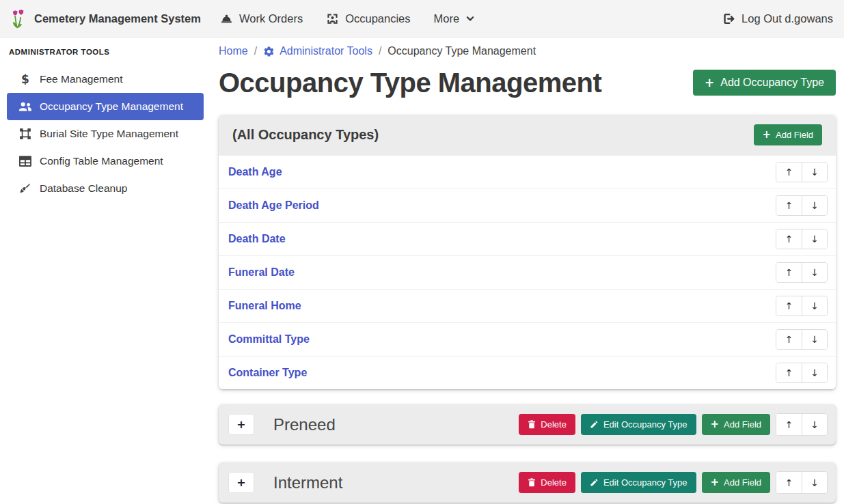 Image resolution: width=844 pixels, height=504 pixels. I want to click on top-navbar: Cemetery Management System Work Orders, so click(422, 19).